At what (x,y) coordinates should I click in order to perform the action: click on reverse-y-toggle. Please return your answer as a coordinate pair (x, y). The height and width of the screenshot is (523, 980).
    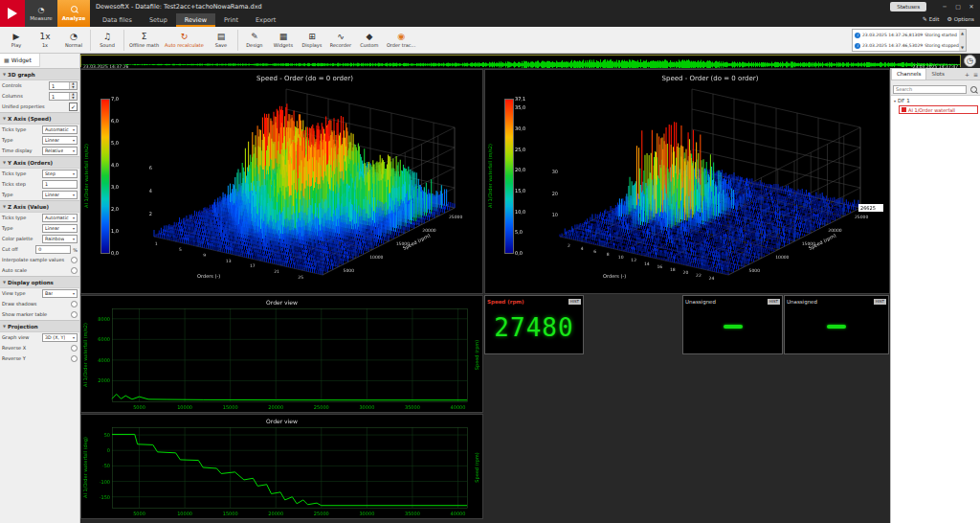
    Looking at the image, I should click on (75, 358).